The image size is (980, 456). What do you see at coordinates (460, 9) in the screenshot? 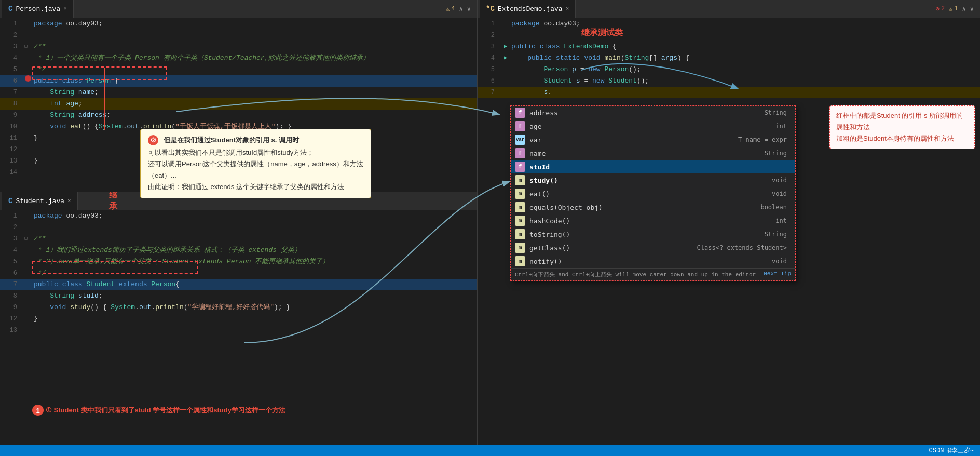
I see `person-toolbar-right: ⚠ 4 ∧ ∨` at bounding box center [460, 9].